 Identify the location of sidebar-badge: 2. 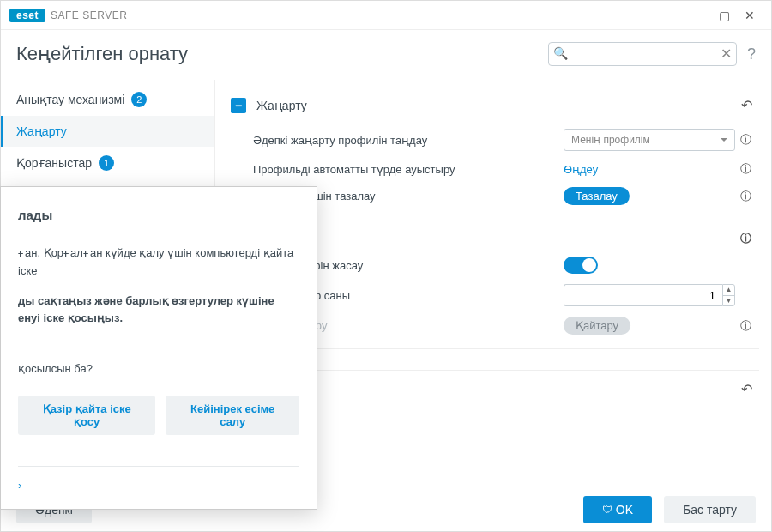
(139, 100).